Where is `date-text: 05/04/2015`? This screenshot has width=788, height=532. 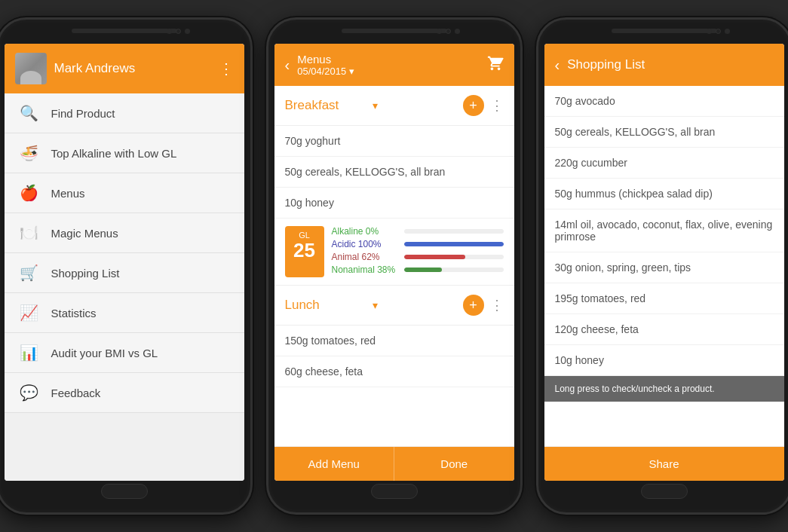 date-text: 05/04/2015 is located at coordinates (321, 71).